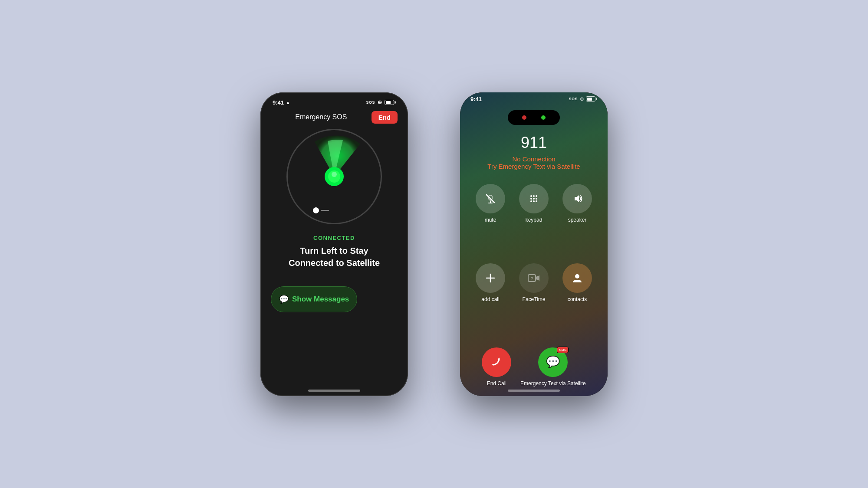 This screenshot has width=868, height=488. I want to click on facetime-button: ? FaceTime, so click(534, 299).